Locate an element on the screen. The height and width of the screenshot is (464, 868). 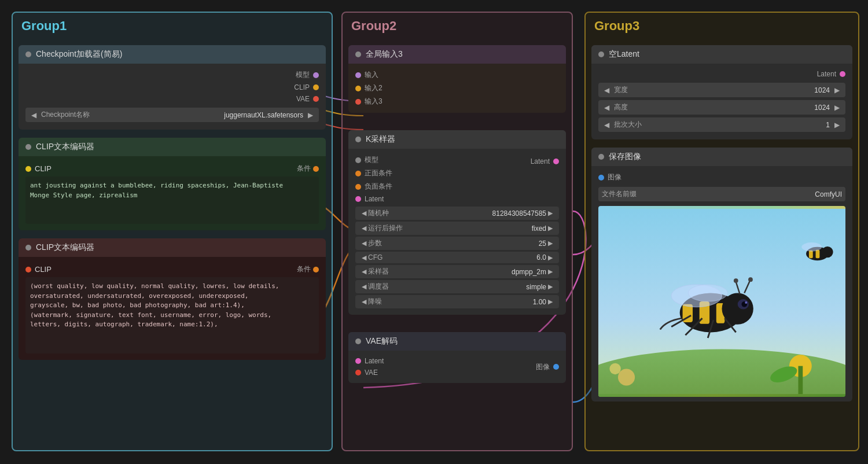
clip2-node: CLIP文本编码器 CLIP 条件 (worst quality, low qu is located at coordinates (172, 299).